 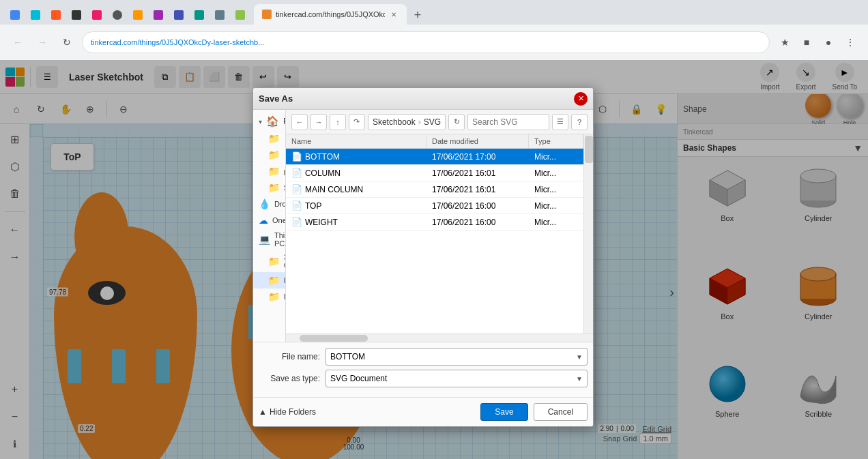 What do you see at coordinates (435, 173) in the screenshot?
I see `file-row-column: 📄 COLUMN 17/06/2021 16:01 Micr...` at bounding box center [435, 173].